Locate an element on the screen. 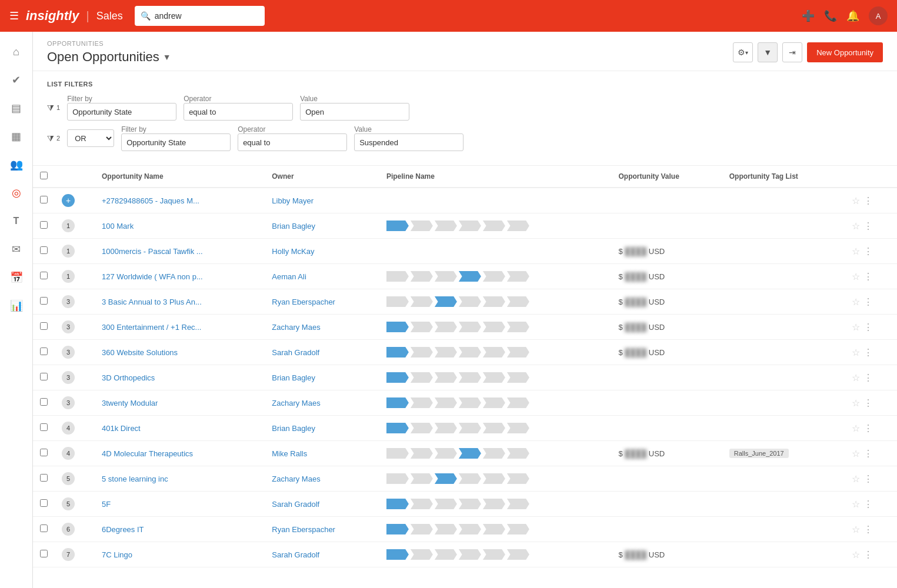 Image resolution: width=897 pixels, height=588 pixels. col-pipeline: Pipeline Name is located at coordinates (495, 176).